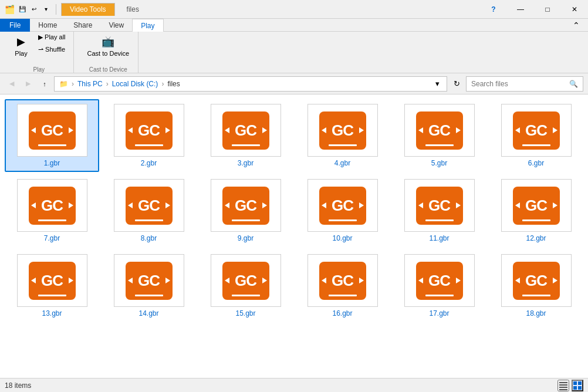  What do you see at coordinates (519, 84) in the screenshot?
I see `search-input` at bounding box center [519, 84].